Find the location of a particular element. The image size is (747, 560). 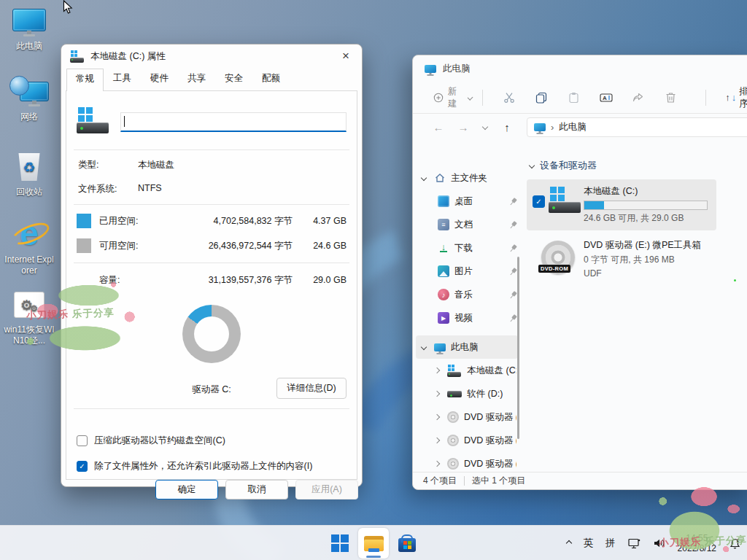

sort-button: ↑↓ 排序 is located at coordinates (736, 98).